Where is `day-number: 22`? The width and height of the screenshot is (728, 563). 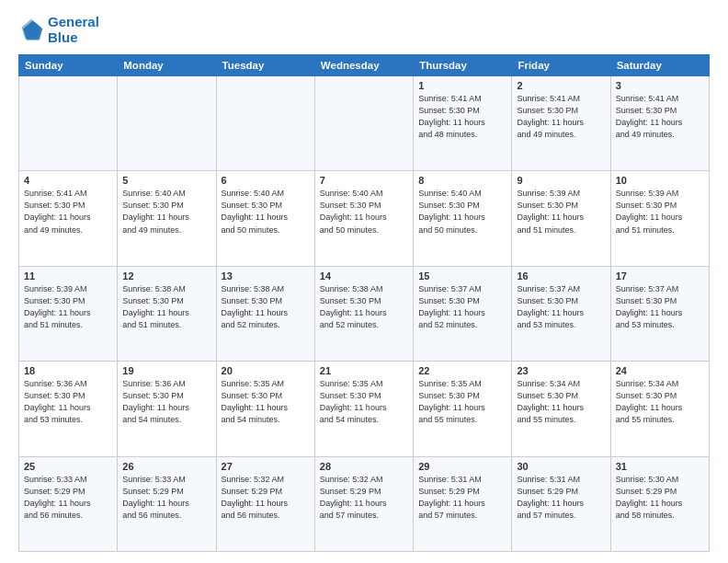
day-number: 22 is located at coordinates (462, 371).